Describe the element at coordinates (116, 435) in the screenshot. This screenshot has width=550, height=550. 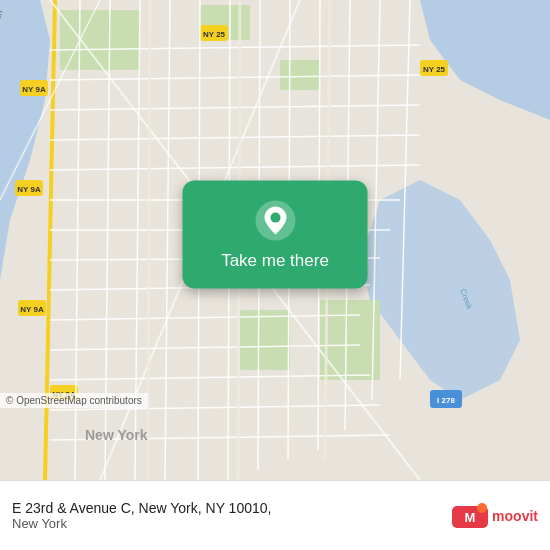
I see `svg-text: New York` at that location.